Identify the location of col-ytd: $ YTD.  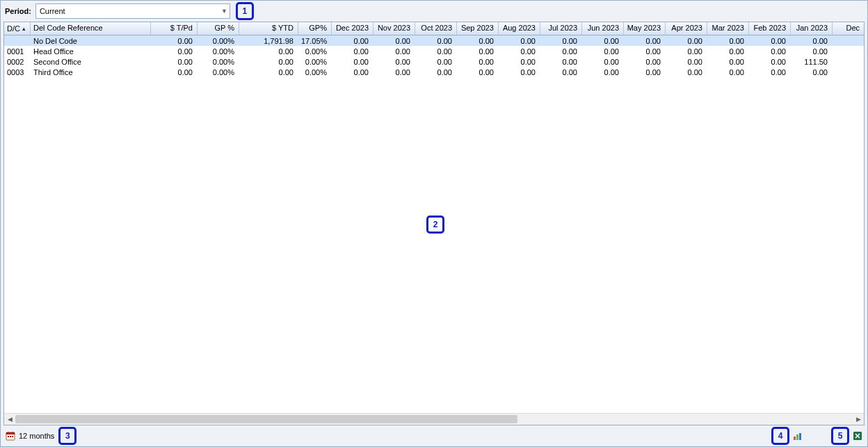
(268, 29).